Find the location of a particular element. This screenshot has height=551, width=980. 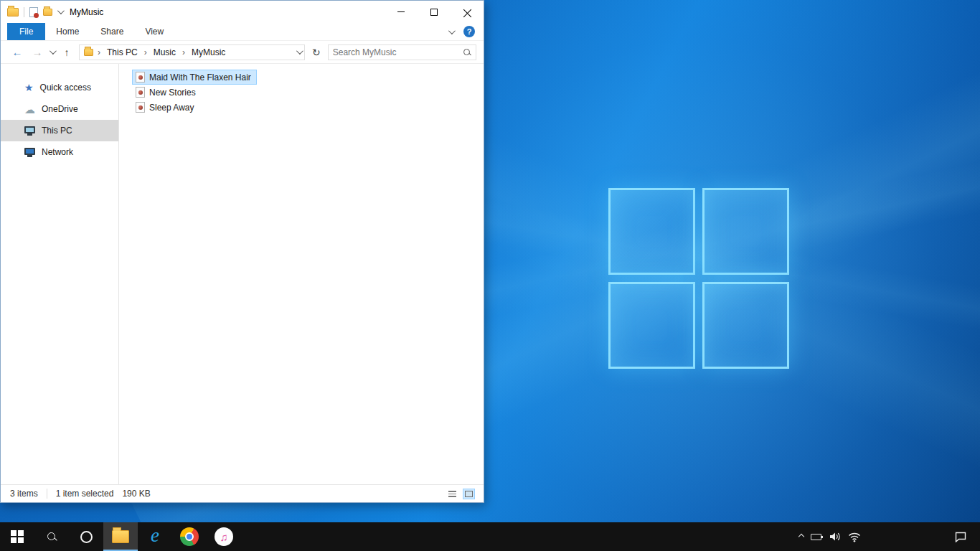

sidebar-item-quick-access: ★ Quick access is located at coordinates (60, 88).